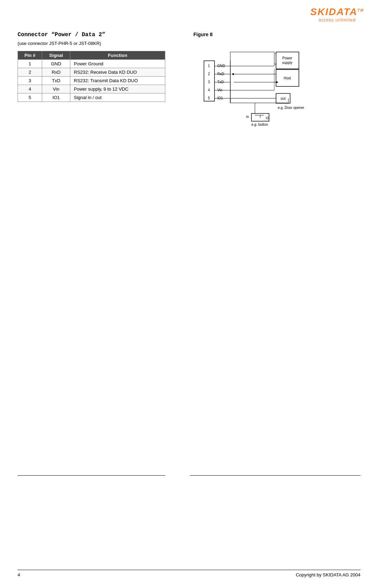 This screenshot has height=588, width=378. What do you see at coordinates (56, 55) in the screenshot?
I see `col-header-signal: Signal` at bounding box center [56, 55].